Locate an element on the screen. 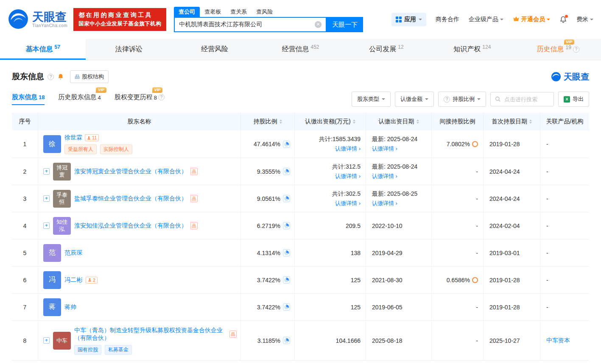 The height and width of the screenshot is (364, 601). related-product-link: 中车资本 is located at coordinates (558, 341).